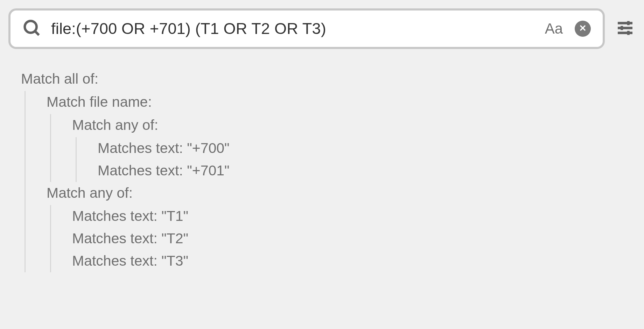  Describe the element at coordinates (625, 29) in the screenshot. I see `sliders-icon` at that location.